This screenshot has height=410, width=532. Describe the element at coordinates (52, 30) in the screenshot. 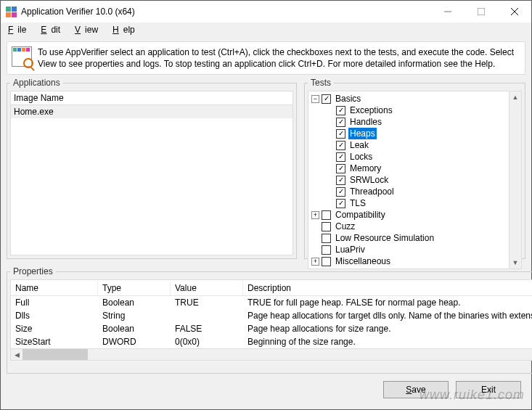

I see `menu-edit: Edit` at that location.